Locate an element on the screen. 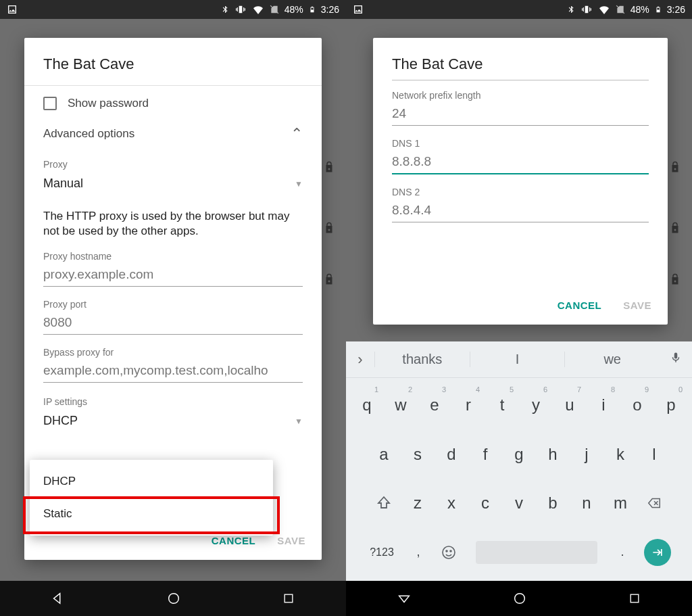 The height and width of the screenshot is (616, 692). dns1-label: DNS 1 is located at coordinates (520, 143).